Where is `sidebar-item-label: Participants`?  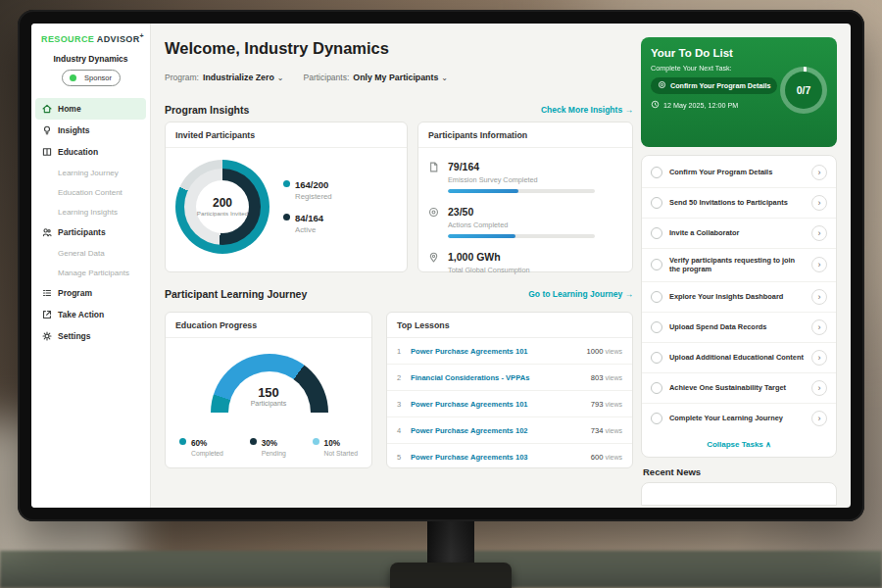 sidebar-item-label: Participants is located at coordinates (82, 232).